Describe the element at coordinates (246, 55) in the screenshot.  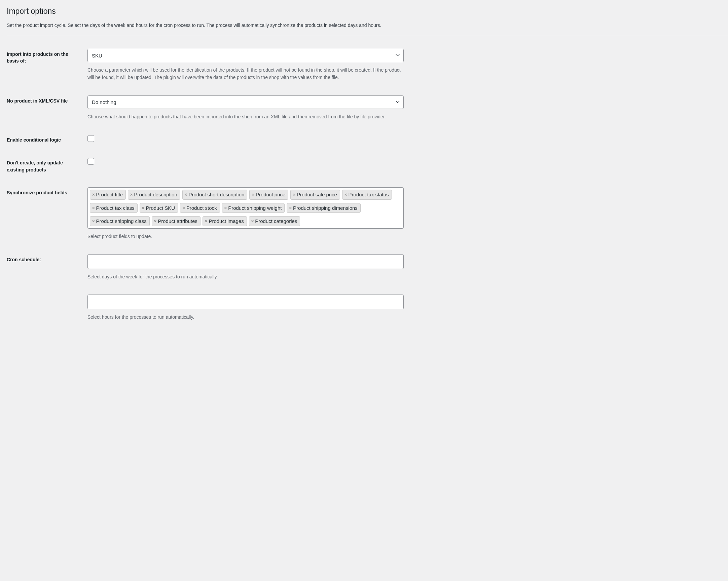
I see `select-import-basis: SKU` at that location.